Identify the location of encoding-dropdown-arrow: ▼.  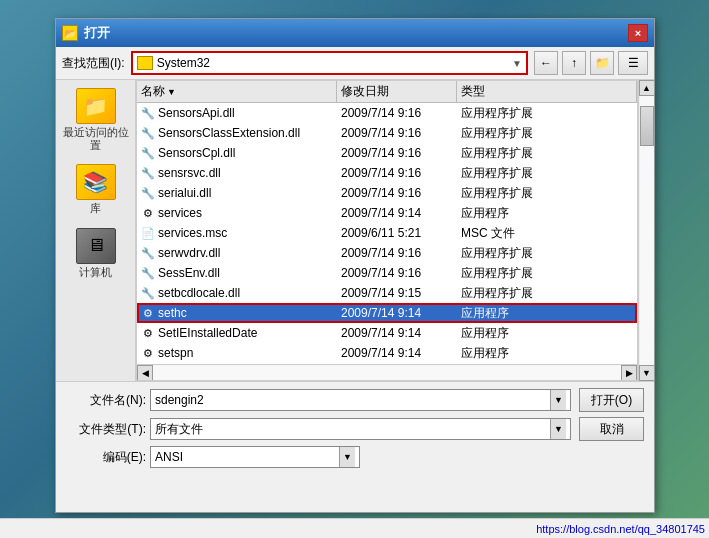
(347, 457).